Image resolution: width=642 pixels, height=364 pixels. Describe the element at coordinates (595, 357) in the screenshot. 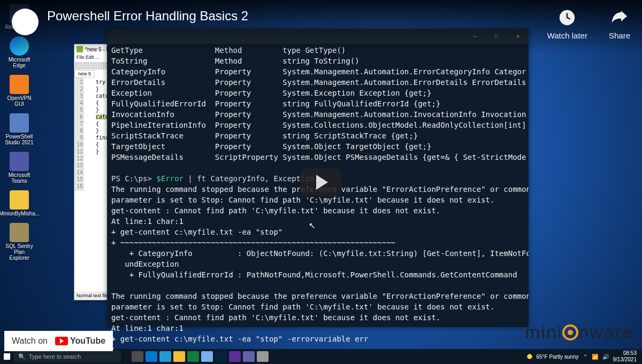

I see `tray-network-icon: 📶` at that location.